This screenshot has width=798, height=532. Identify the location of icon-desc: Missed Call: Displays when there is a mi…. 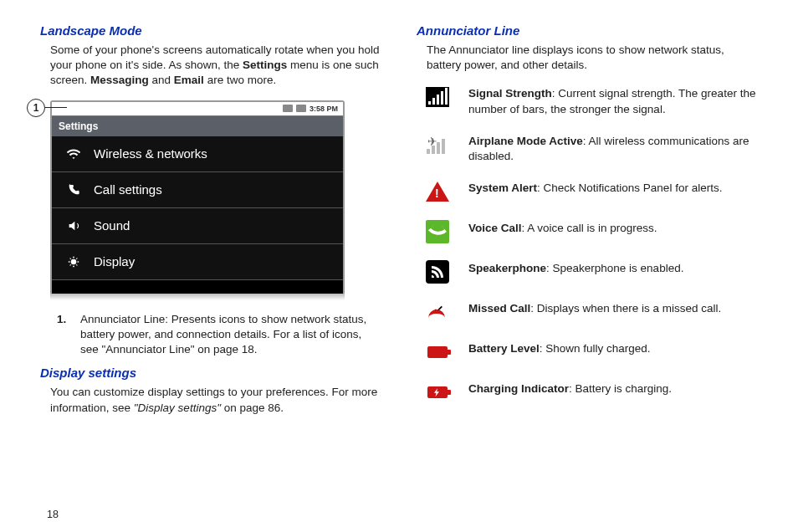
(595, 308).